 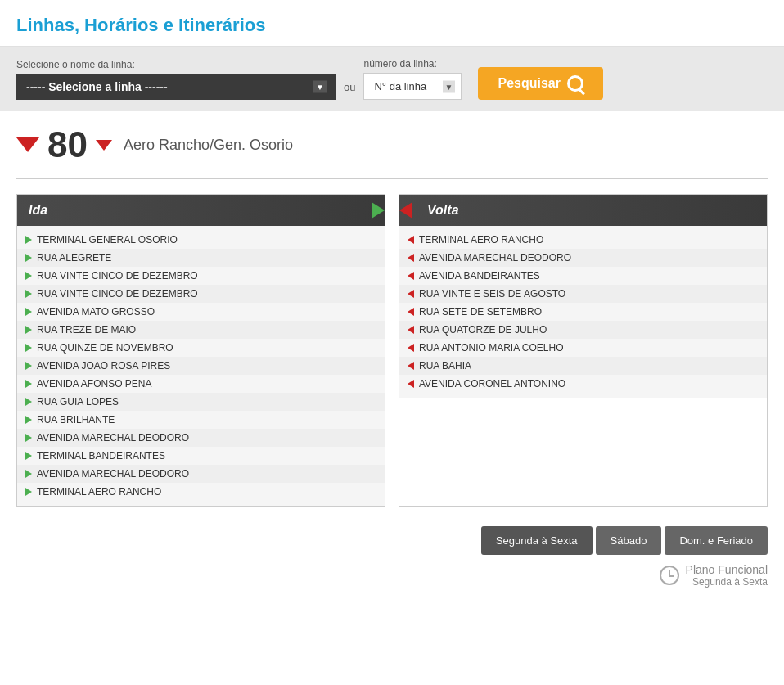 What do you see at coordinates (716, 540) in the screenshot?
I see `day-button: Dom. e Feriado` at bounding box center [716, 540].